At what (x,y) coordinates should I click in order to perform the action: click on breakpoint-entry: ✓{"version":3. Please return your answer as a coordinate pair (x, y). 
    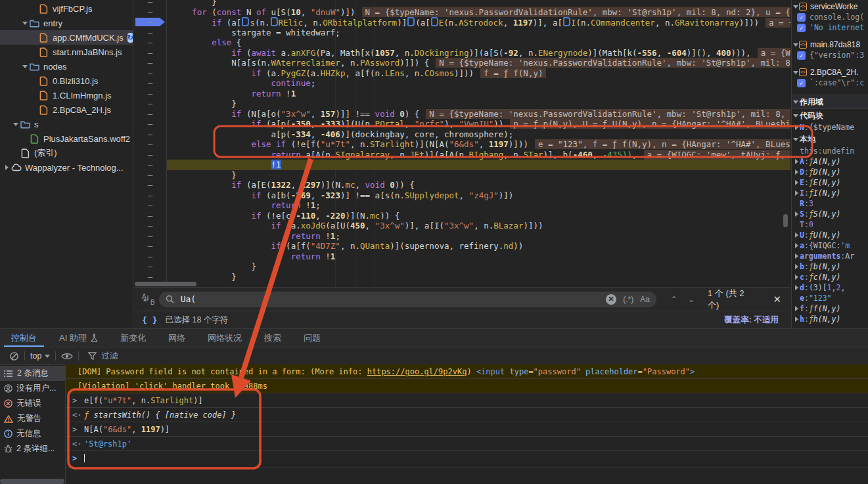
    Looking at the image, I should click on (830, 55).